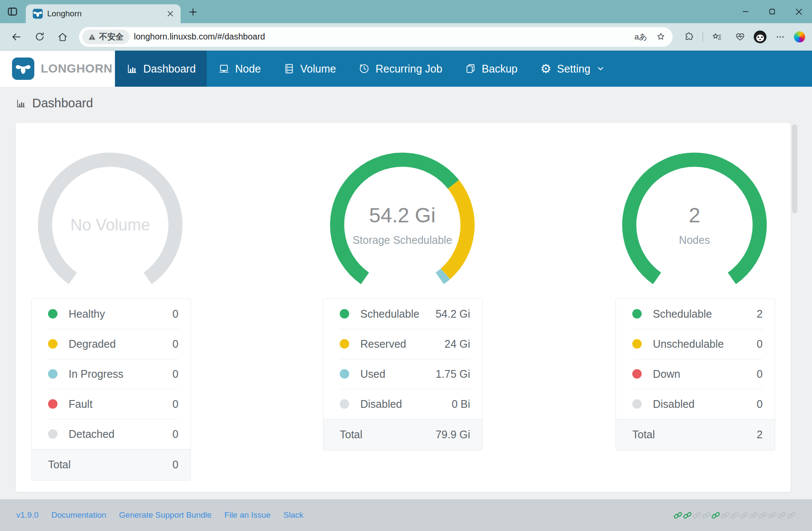 The image size is (812, 531). Describe the element at coordinates (772, 12) in the screenshot. I see `maximize-icon` at that location.